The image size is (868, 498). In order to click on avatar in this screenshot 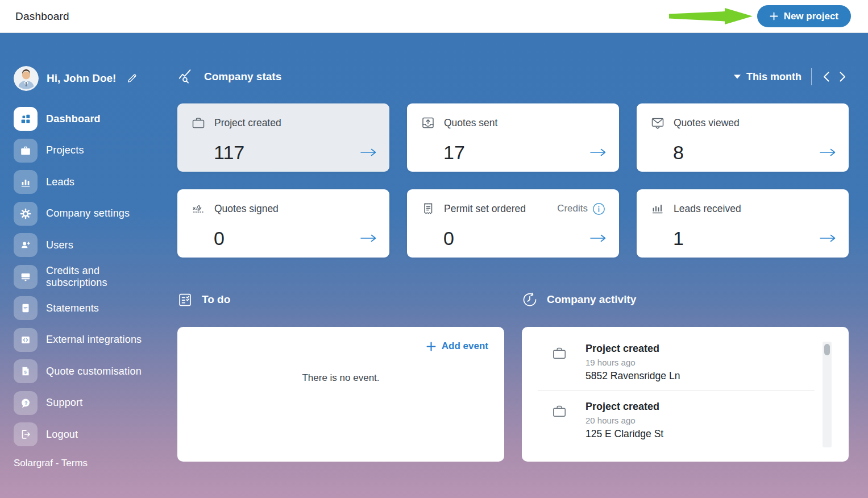, I will do `click(26, 78)`.